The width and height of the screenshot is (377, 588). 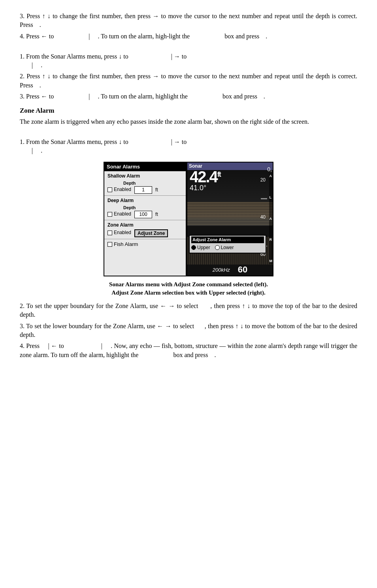 I want to click on fish-alarm-checkbox, so click(x=110, y=244).